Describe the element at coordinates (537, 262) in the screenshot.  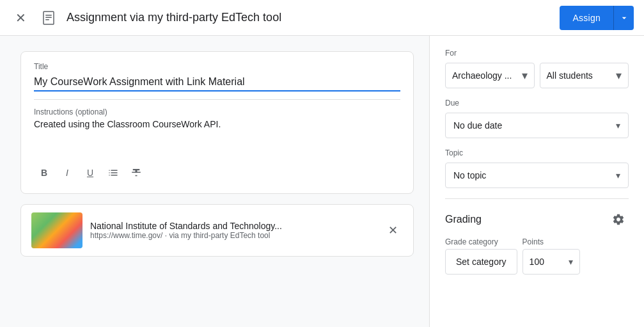
I see `points-value: 100` at that location.